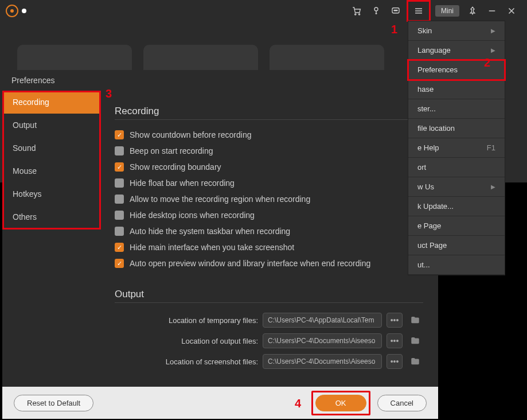 The height and width of the screenshot is (420, 527). What do you see at coordinates (269, 151) in the screenshot?
I see `checkbox-row: Beep on start recording` at bounding box center [269, 151].